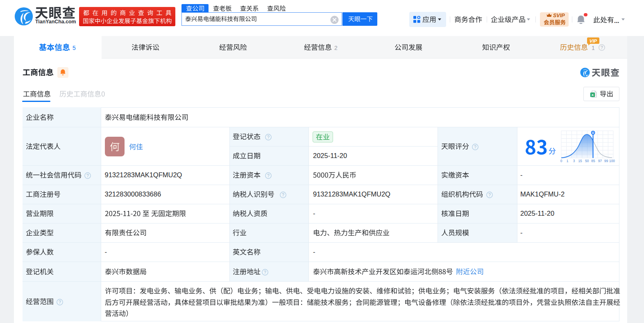 The width and height of the screenshot is (644, 323). Describe the element at coordinates (593, 161) in the screenshot. I see `svg-text: 85` at that location.